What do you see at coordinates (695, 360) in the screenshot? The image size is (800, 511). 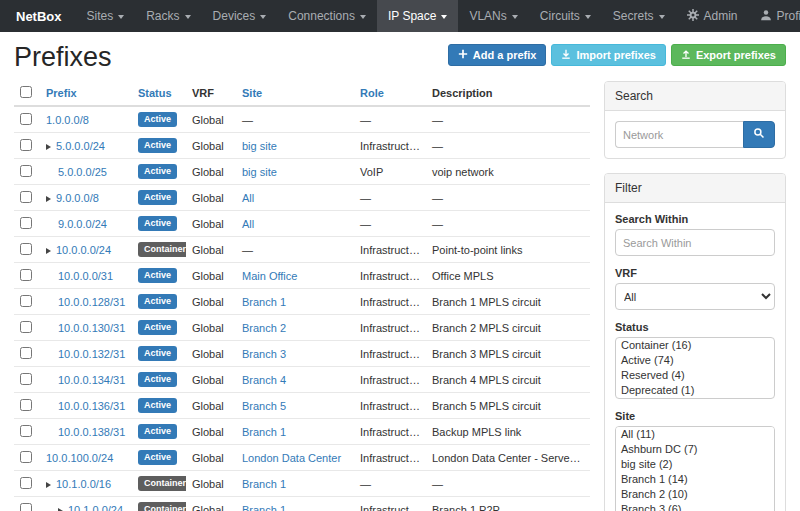 I see `listbox-option: Active (74)` at bounding box center [695, 360].